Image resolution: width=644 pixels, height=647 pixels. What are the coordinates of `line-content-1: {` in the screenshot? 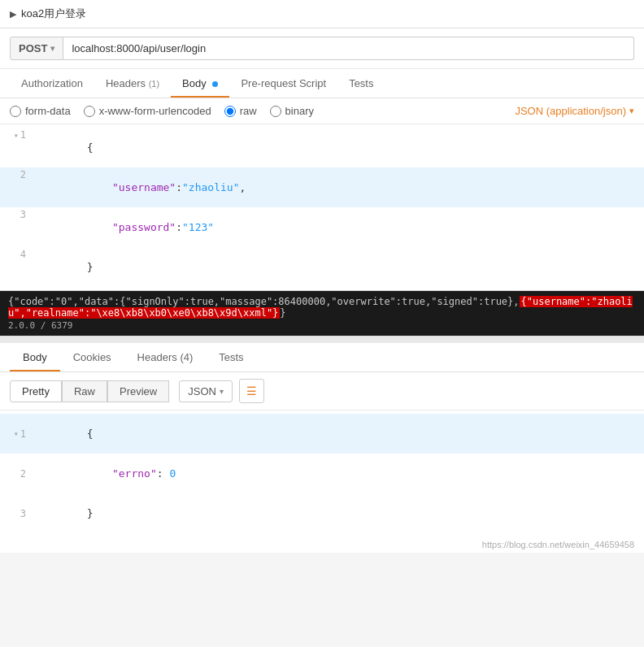 It's located at (338, 148).